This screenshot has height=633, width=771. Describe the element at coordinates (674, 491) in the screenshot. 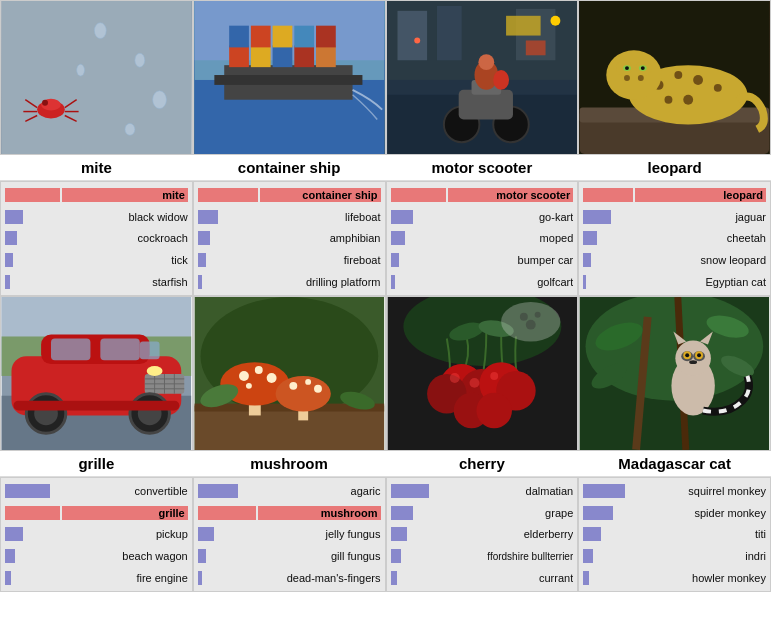

I see `pred-row: squirrel monkey` at that location.